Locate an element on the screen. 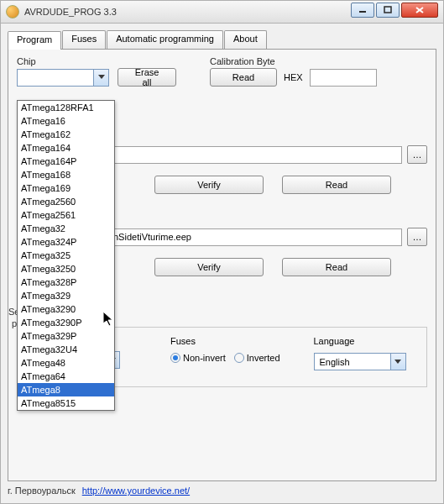 This screenshot has width=444, height=504. status-link: http://www.yourdevice.net/ is located at coordinates (136, 491).